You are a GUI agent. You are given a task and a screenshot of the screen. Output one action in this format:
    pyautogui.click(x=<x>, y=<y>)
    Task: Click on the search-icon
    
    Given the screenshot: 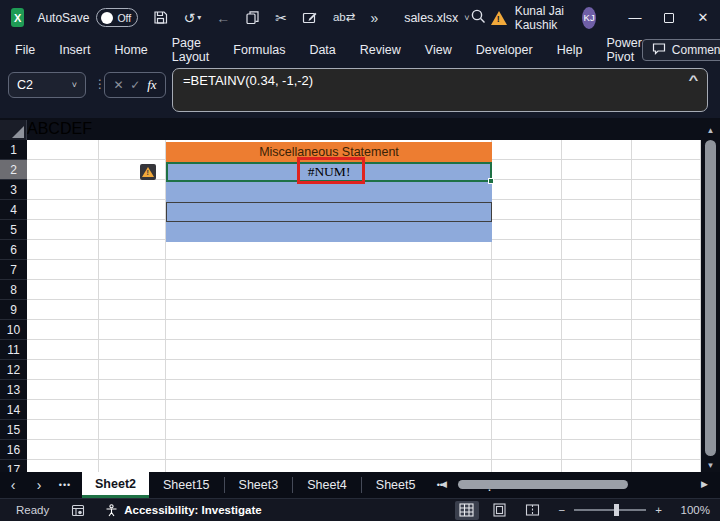 What is the action you would take?
    pyautogui.click(x=478, y=18)
    